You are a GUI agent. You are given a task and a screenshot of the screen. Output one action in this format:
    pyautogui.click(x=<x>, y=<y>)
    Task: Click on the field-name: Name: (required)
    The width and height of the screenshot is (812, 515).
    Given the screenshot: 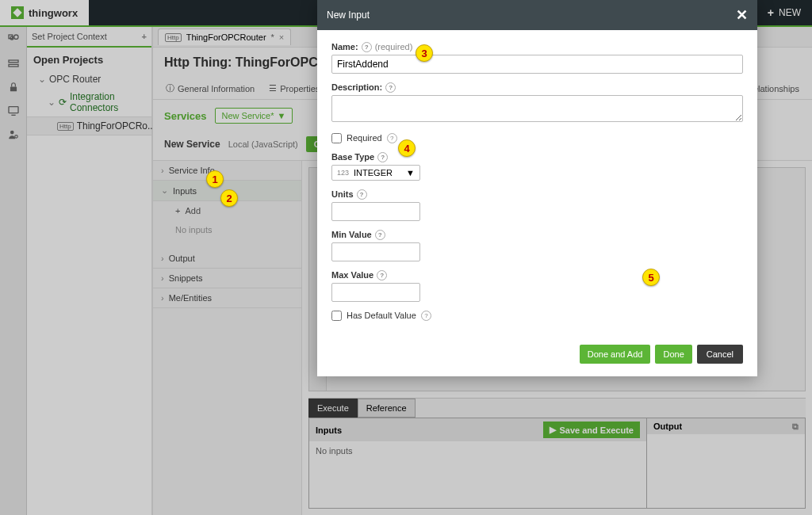 What is the action you would take?
    pyautogui.click(x=538, y=57)
    